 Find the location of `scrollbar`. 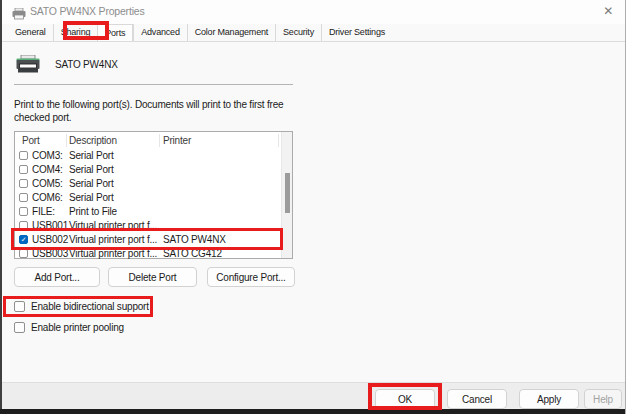

scrollbar is located at coordinates (286, 195).